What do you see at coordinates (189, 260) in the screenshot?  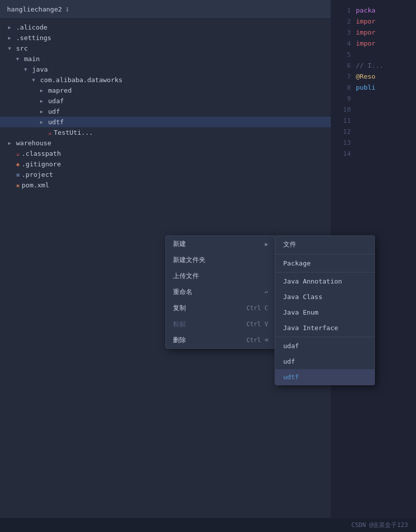 I see `context-menu-new-folder-label: 新建文件夹` at bounding box center [189, 260].